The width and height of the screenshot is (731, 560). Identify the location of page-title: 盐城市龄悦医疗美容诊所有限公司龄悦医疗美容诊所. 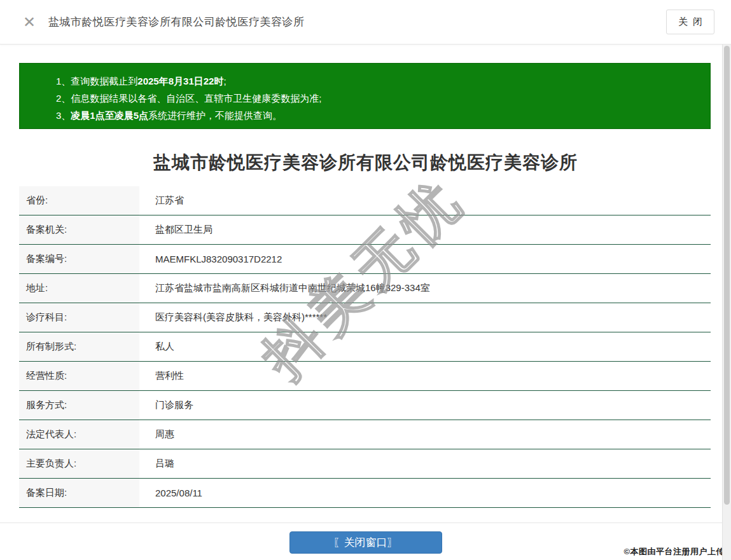
(365, 163).